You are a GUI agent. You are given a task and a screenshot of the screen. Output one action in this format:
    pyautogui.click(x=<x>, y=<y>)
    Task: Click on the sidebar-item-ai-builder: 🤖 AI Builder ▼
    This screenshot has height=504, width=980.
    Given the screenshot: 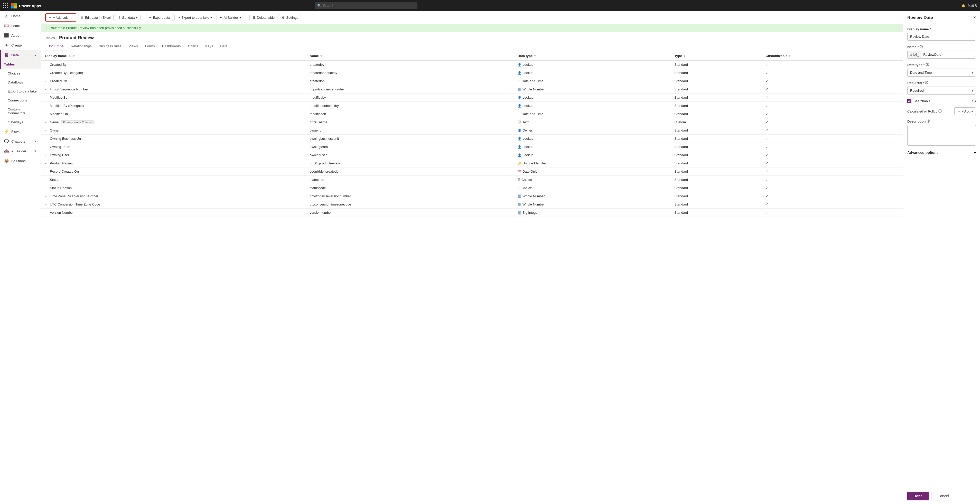 What is the action you would take?
    pyautogui.click(x=21, y=151)
    